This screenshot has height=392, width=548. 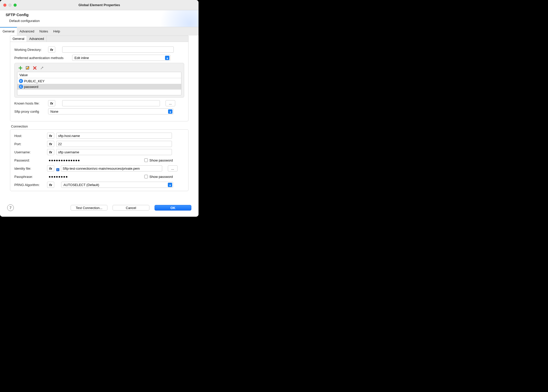 What do you see at coordinates (101, 21) in the screenshot?
I see `config-subtitle: Default configuration` at bounding box center [101, 21].